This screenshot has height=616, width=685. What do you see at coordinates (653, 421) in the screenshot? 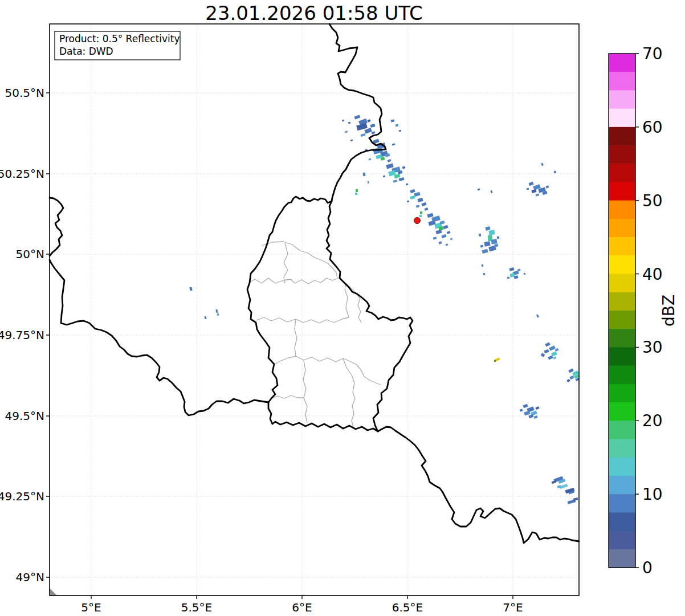
I see `colorbar-tick-label: 20` at bounding box center [653, 421].